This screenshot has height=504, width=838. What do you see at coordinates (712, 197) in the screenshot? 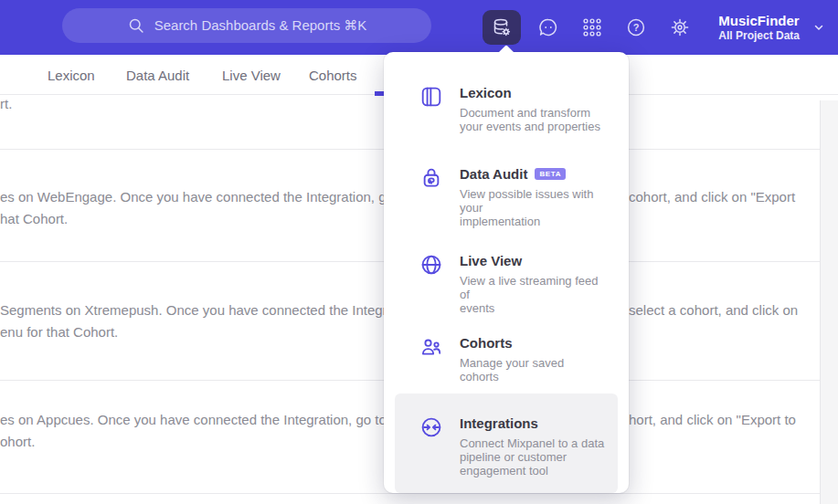
I see `content-text-line: cohort, and click on "Export` at bounding box center [712, 197].